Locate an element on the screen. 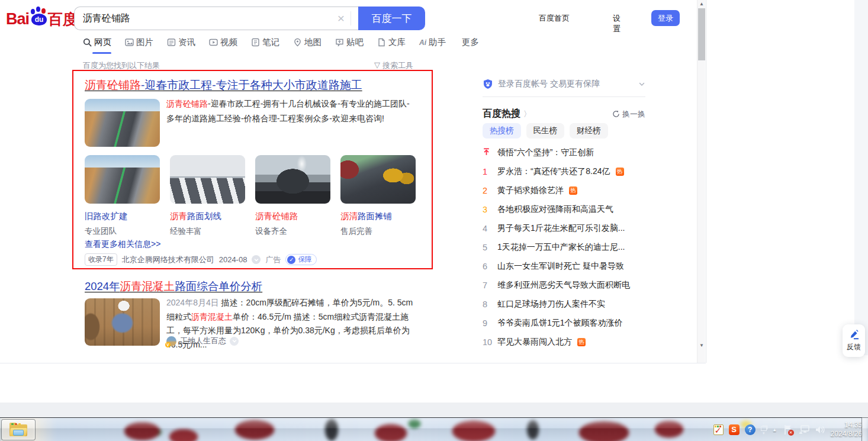 This screenshot has width=868, height=441. hot-item-text: 山东一女生军训时死亡 疑中暑导致 is located at coordinates (561, 266).